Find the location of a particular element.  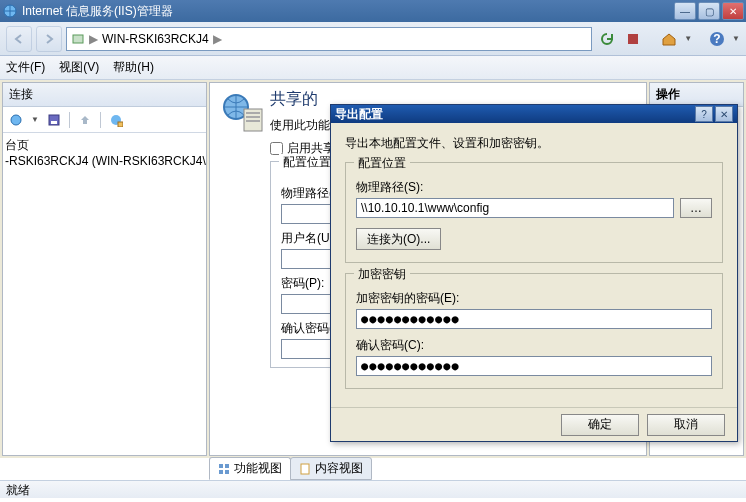

menu-file: 文件(F) is located at coordinates (26, 68).